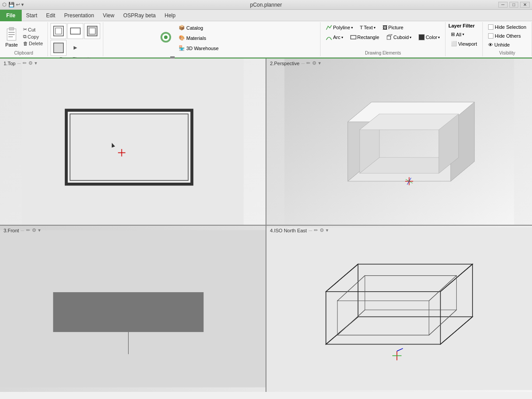 This screenshot has width=532, height=399. I want to click on file-menu: File, so click(11, 16).